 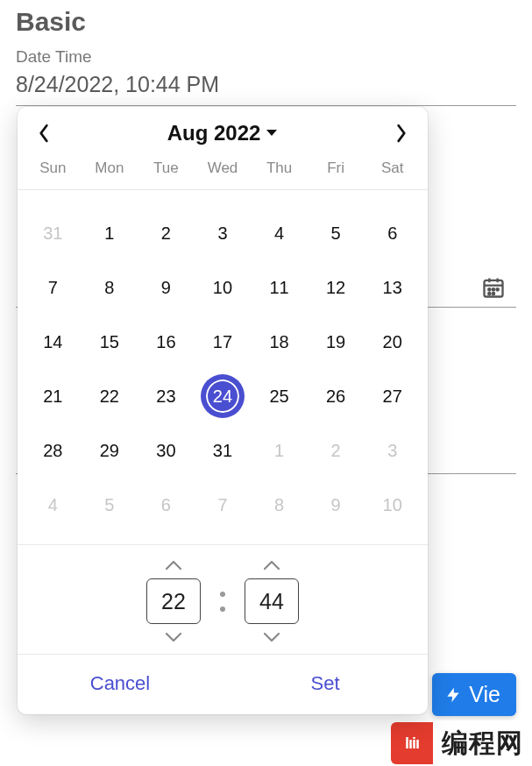 What do you see at coordinates (266, 105) in the screenshot?
I see `input-underline` at bounding box center [266, 105].